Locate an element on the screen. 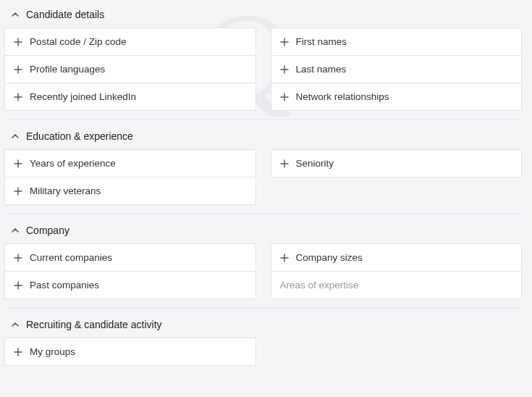  section-header-candidate-details: Candidate details is located at coordinates (263, 14).